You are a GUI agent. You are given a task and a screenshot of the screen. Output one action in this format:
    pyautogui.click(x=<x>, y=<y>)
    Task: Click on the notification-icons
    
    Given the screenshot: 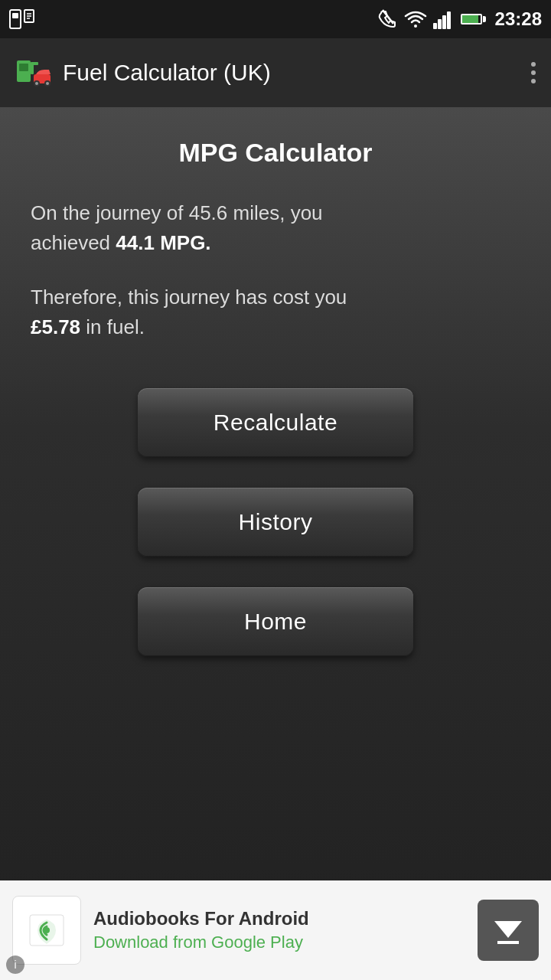 What is the action you would take?
    pyautogui.click(x=22, y=19)
    